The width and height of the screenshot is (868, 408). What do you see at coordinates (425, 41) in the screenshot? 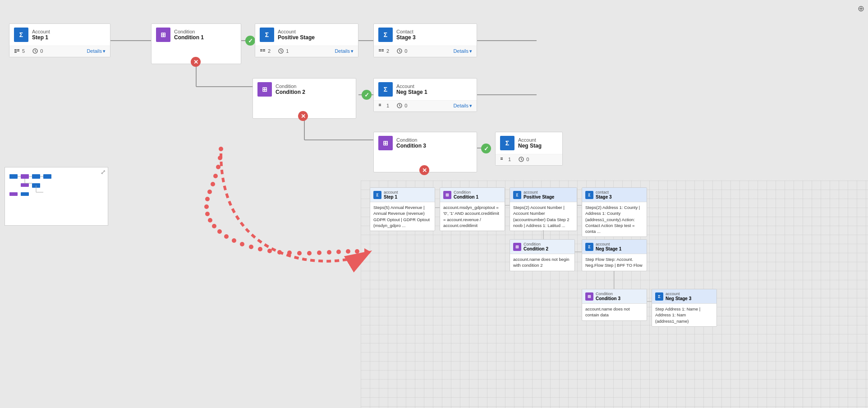
I see `node-contact-stage3: Σ Contact Stage 3 2 0 Details ▾` at bounding box center [425, 41].